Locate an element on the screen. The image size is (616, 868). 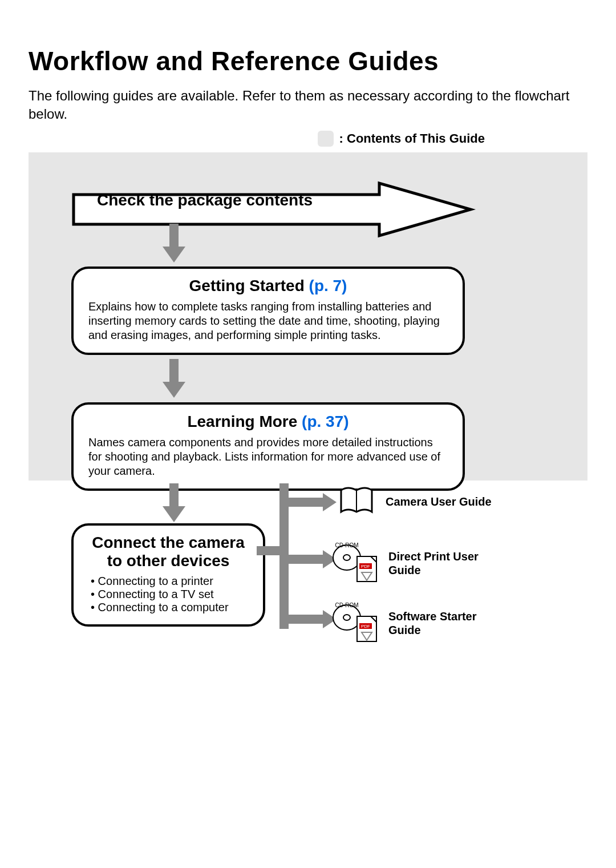
page-title: Workflow and Reference Guides is located at coordinates (308, 61).